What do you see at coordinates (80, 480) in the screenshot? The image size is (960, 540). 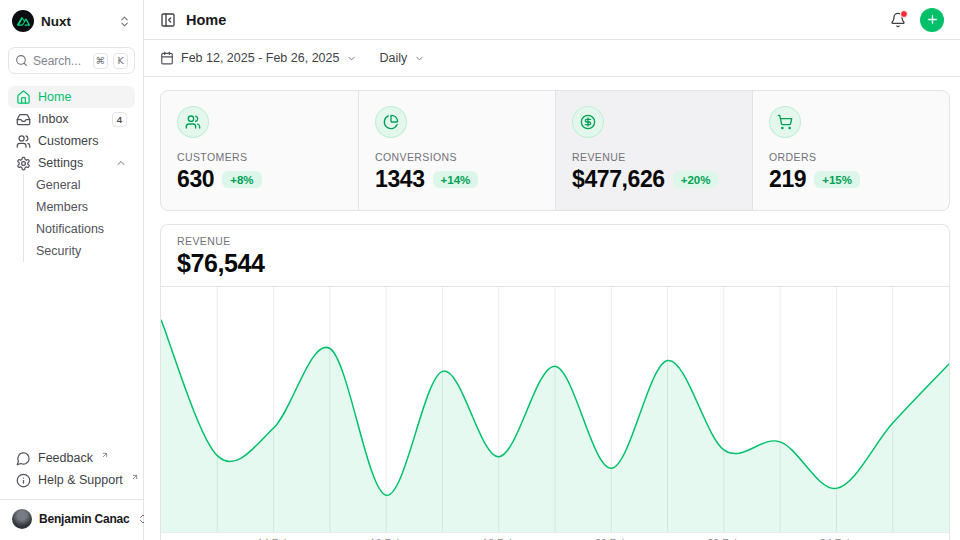 I see `sidebar-item-label: Help & Support` at bounding box center [80, 480].